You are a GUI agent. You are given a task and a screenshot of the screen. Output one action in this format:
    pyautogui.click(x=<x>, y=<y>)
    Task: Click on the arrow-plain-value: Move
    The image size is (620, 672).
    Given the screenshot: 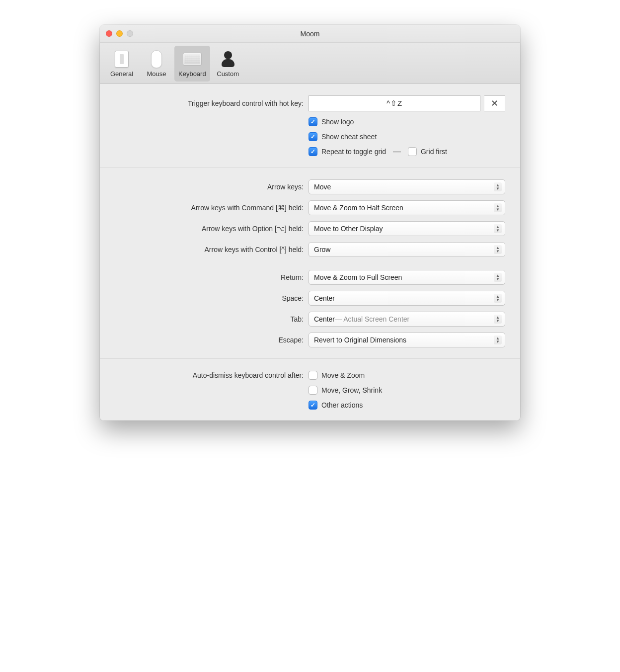 What is the action you would take?
    pyautogui.click(x=322, y=187)
    